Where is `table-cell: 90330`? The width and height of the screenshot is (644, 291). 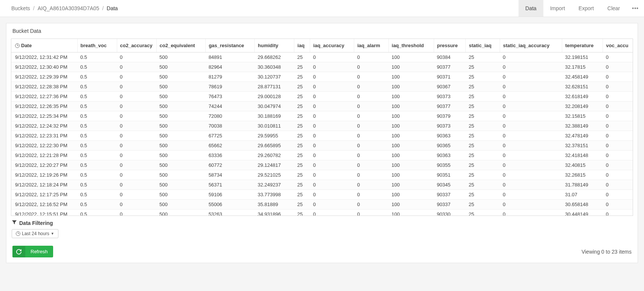 table-cell: 90330 is located at coordinates (450, 213).